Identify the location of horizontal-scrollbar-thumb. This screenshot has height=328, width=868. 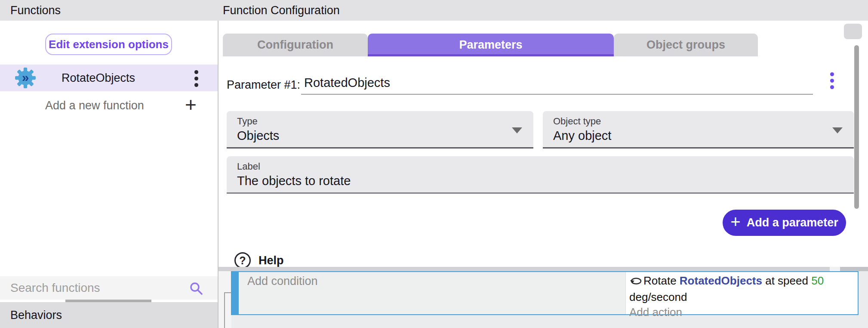
(854, 269).